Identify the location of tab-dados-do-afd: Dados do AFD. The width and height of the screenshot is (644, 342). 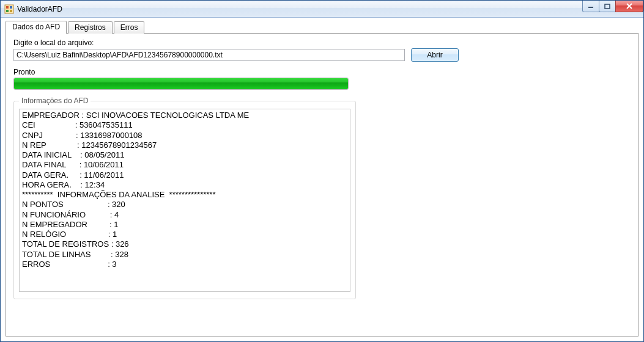
(36, 27).